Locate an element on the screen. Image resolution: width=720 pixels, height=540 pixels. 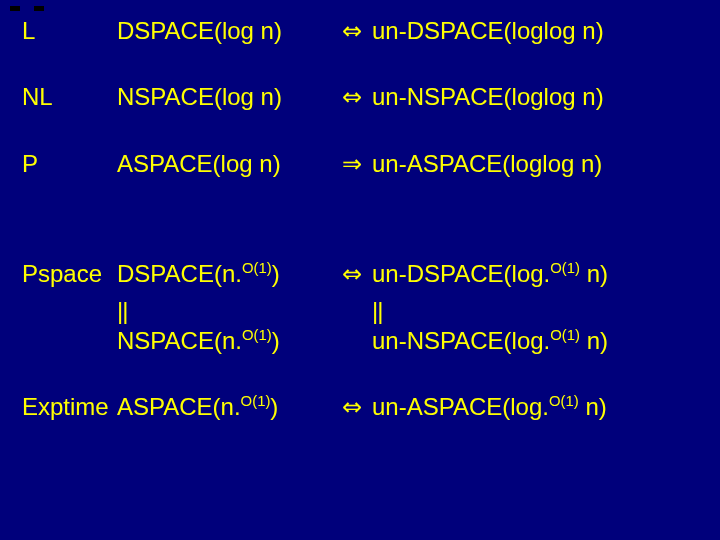
defn-left: NSPACE(log n) is located at coordinates (224, 97).